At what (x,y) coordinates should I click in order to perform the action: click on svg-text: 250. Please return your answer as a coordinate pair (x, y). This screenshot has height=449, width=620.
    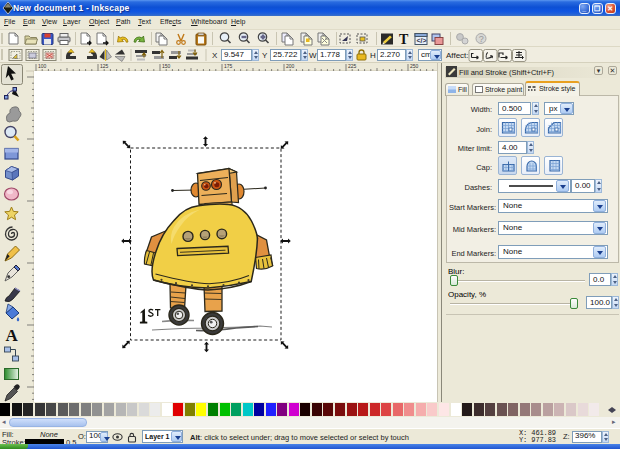
    Looking at the image, I should click on (414, 66).